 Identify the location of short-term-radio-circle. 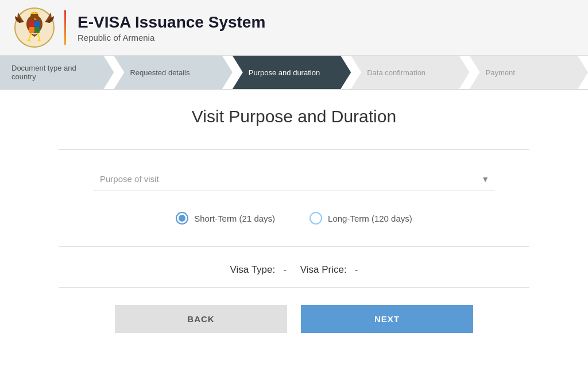
(182, 218).